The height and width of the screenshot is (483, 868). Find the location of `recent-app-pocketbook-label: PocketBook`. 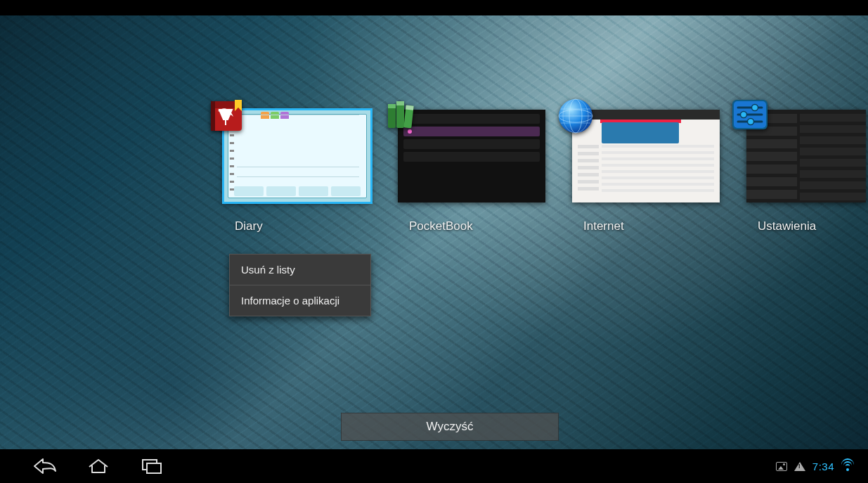

recent-app-pocketbook-label: PocketBook is located at coordinates (472, 226).